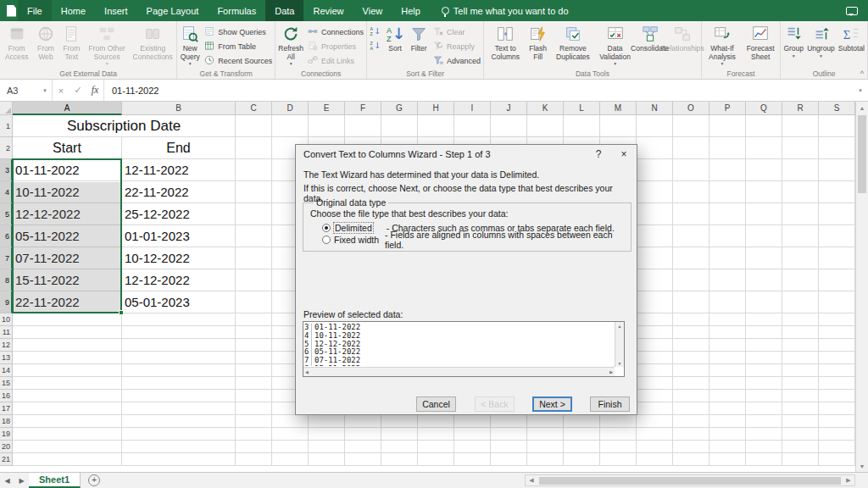  Describe the element at coordinates (291, 45) in the screenshot. I see `refresh-all-button: Refresh All▼` at that location.